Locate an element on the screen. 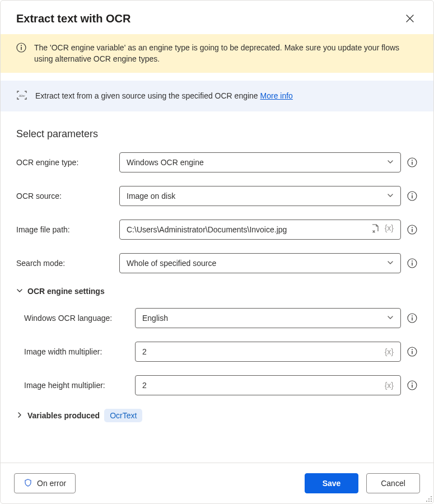 The height and width of the screenshot is (504, 434). close-button is located at coordinates (410, 18).